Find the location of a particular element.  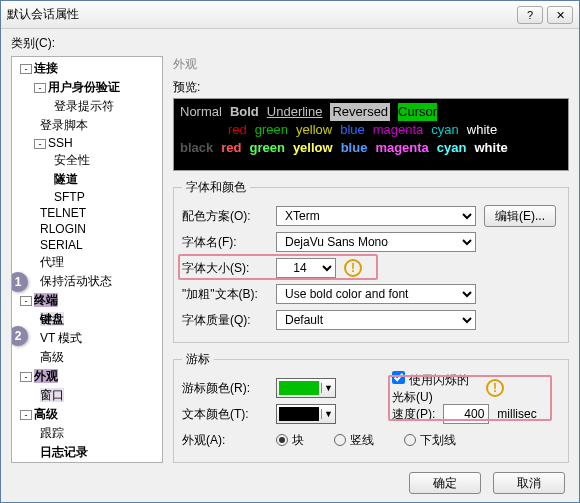

cursor-legend: 游标 is located at coordinates (198, 360).